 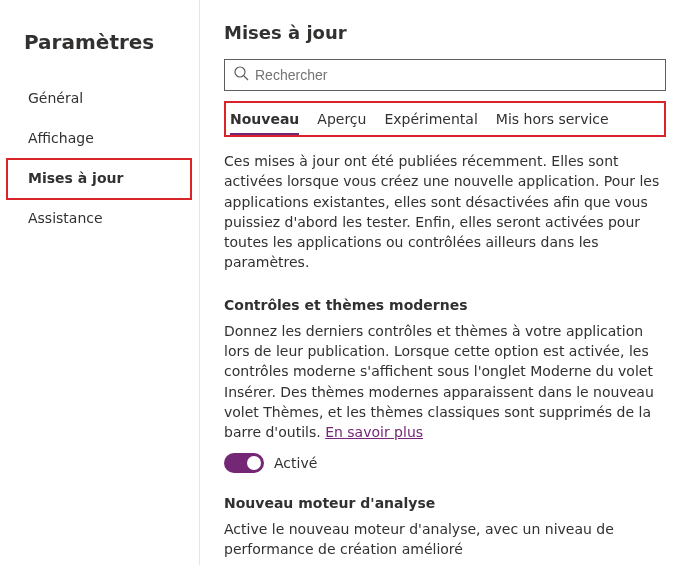 What do you see at coordinates (100, 178) in the screenshot?
I see `sidebar-item-updates: Mises à jour` at bounding box center [100, 178].